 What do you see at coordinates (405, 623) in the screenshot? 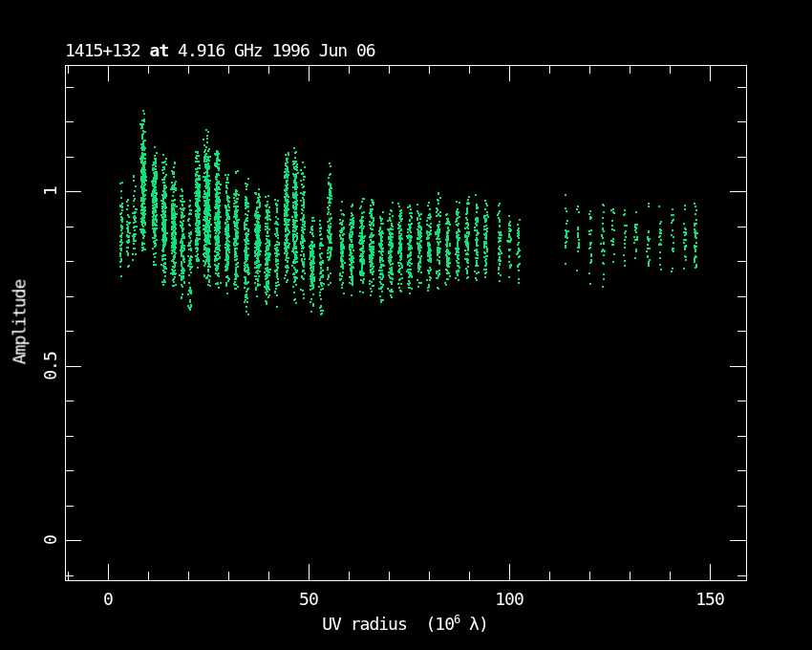
I see `x-axis-label: UV radius (106 λ)` at bounding box center [405, 623].